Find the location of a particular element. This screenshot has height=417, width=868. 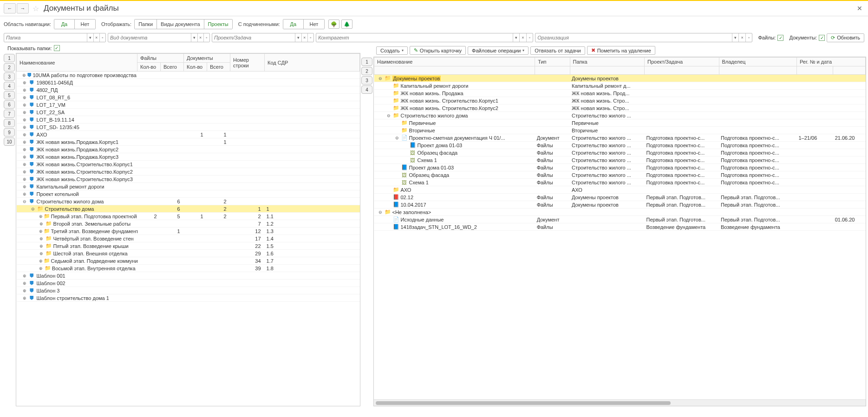

table-row: ⊕📁Шестой этап. Внешняя отделка291.6 is located at coordinates (189, 254).